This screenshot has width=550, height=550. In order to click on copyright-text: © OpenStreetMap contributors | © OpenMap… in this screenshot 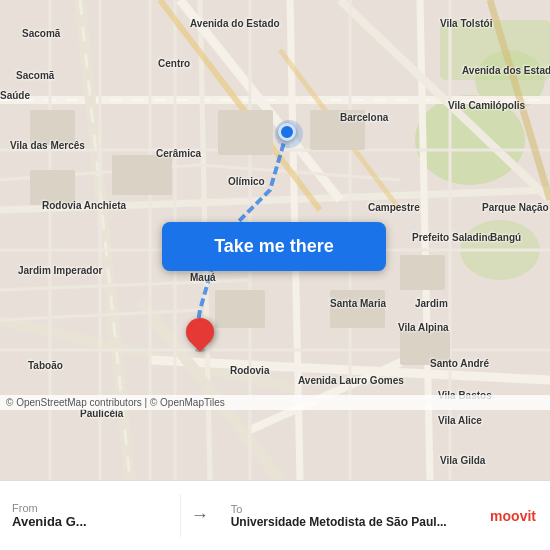, I will do `click(116, 402)`.